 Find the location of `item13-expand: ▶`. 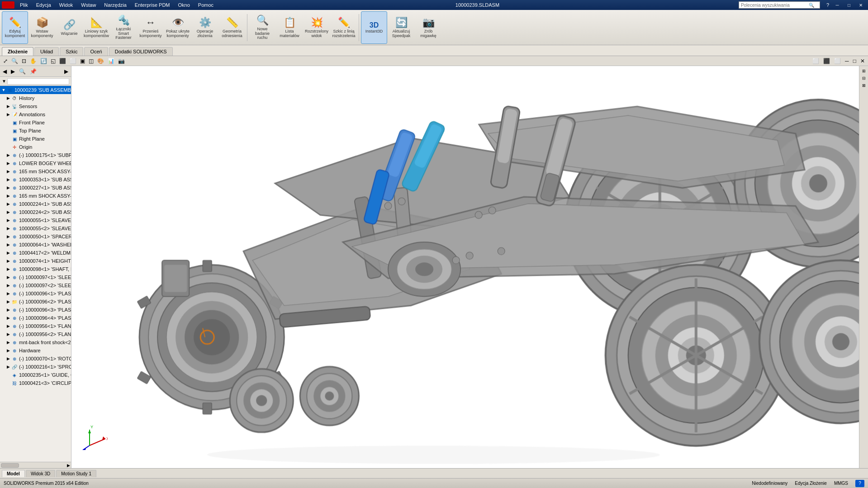

item13-expand: ▶ is located at coordinates (8, 253).